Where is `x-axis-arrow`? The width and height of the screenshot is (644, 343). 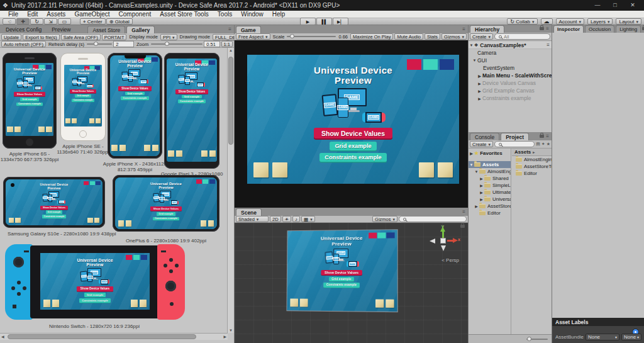
x-axis-arrow is located at coordinates (450, 240).